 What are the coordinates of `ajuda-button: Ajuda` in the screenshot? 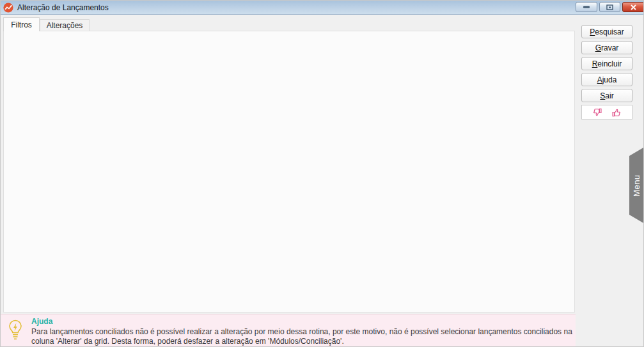 It's located at (607, 79).